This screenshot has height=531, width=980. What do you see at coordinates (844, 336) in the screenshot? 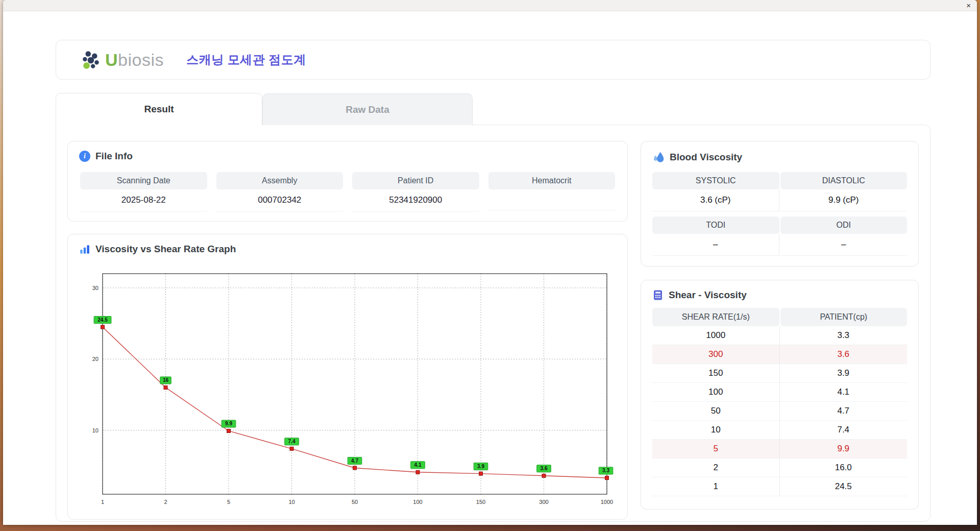
I see `cell-patient: 3.3` at bounding box center [844, 336].